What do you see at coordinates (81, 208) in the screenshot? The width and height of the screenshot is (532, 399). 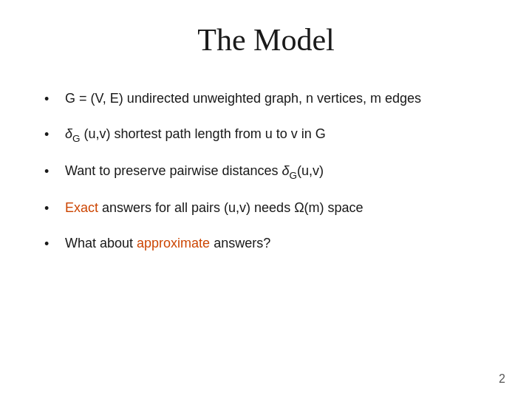 I see `exact-highlight: Exact` at bounding box center [81, 208].